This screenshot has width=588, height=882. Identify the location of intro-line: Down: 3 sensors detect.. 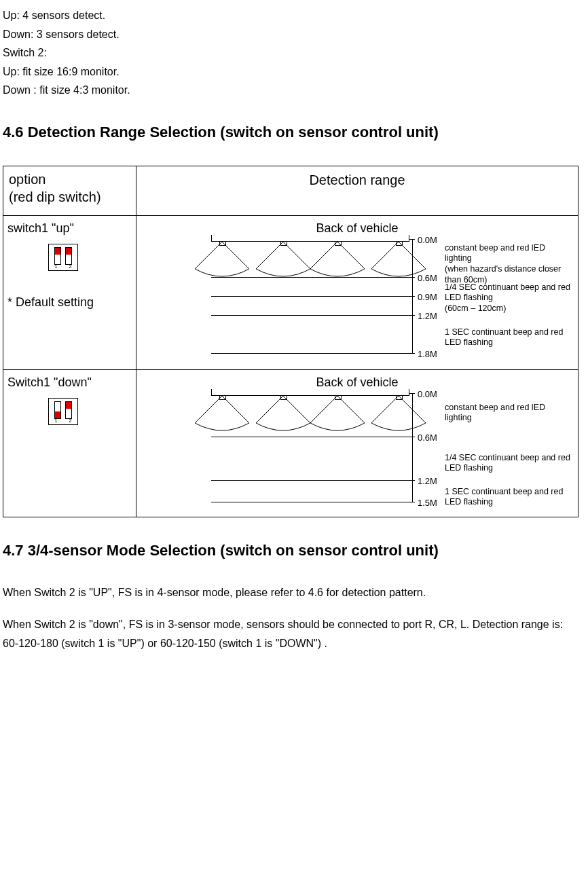
(294, 35).